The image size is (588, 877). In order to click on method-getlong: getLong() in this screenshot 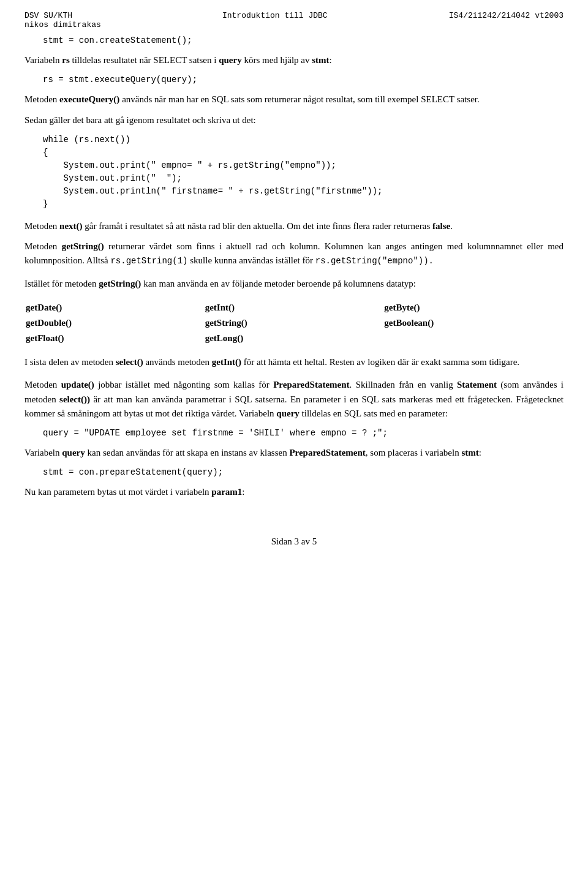, I will do `click(294, 338)`.